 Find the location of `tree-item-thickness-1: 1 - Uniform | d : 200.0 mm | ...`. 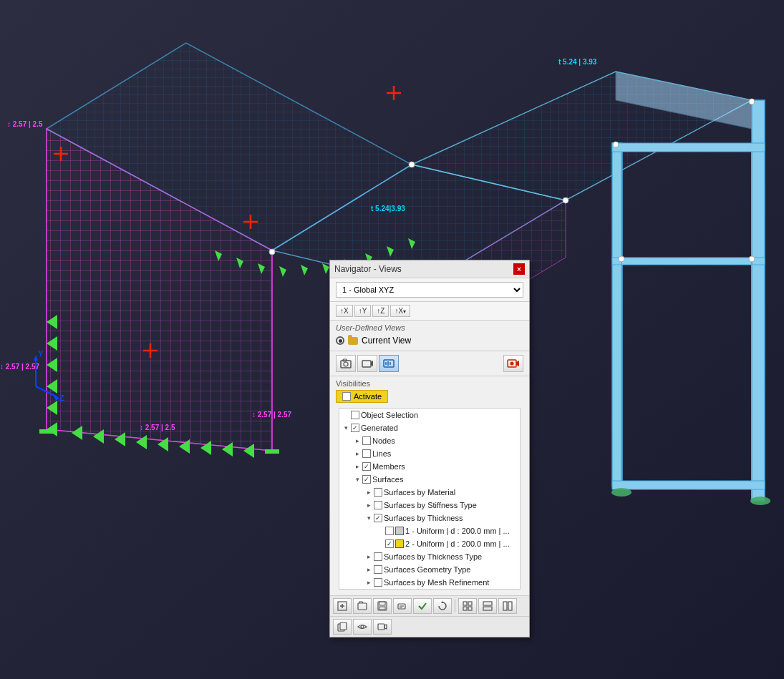

tree-item-thickness-1: 1 - Uniform | d : 200.0 mm | ... is located at coordinates (430, 531).